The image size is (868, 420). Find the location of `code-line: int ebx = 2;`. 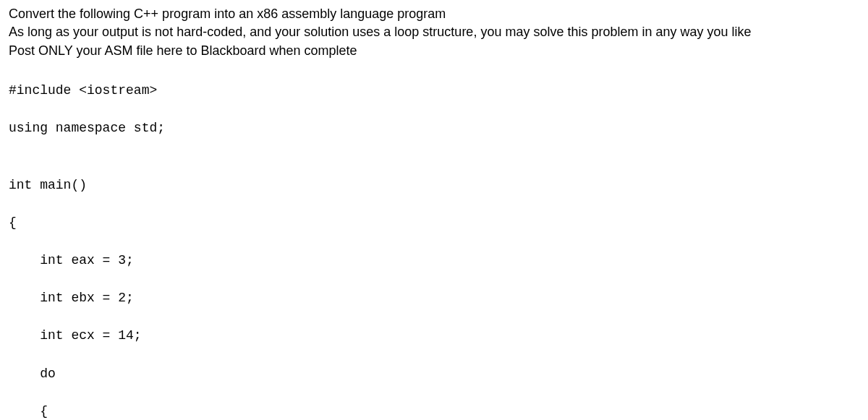

code-line: int ebx = 2; is located at coordinates (434, 298).